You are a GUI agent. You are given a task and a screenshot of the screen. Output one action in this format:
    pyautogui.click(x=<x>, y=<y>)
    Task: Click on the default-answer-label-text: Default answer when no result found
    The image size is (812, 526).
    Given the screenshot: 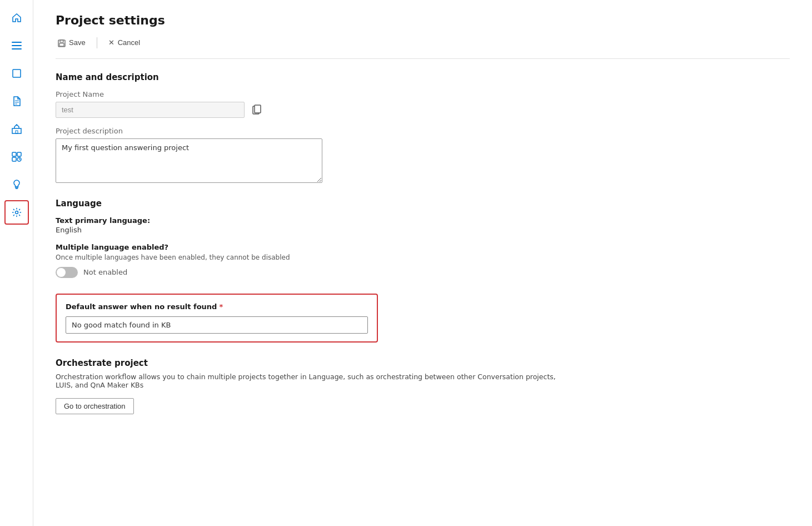 What is the action you would take?
    pyautogui.click(x=141, y=307)
    